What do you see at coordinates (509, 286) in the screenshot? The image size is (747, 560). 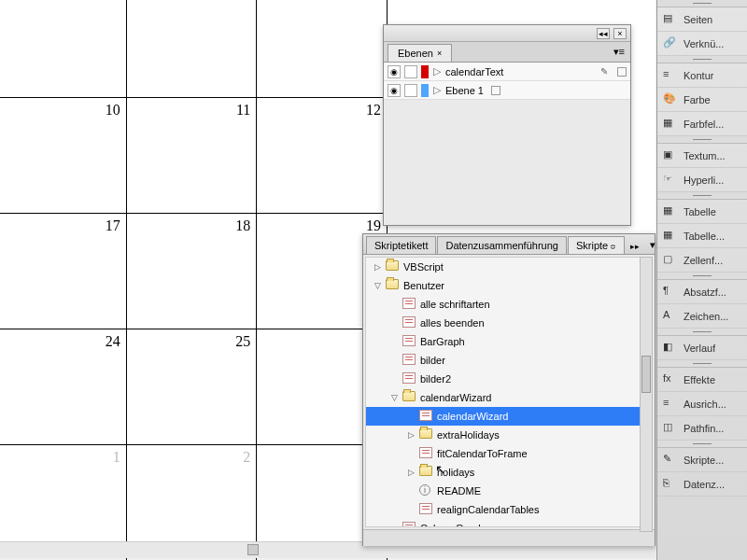 I see `tree-folder: ▽Benutzer` at bounding box center [509, 286].